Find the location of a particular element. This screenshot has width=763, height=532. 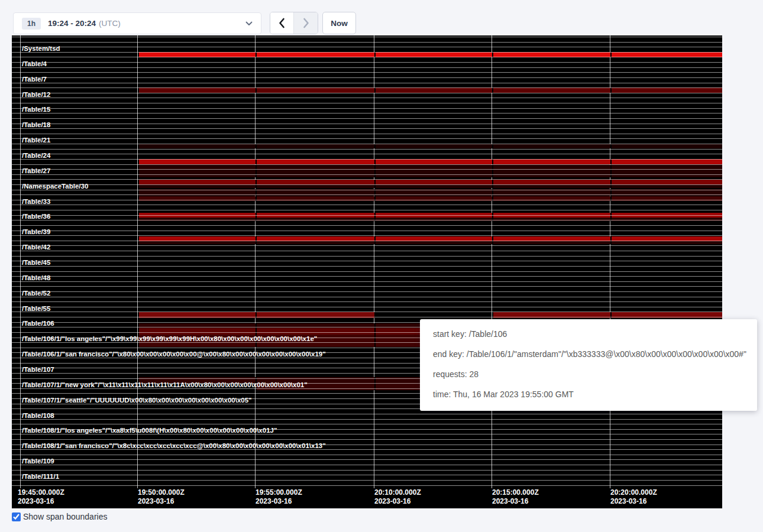

row-label: /Table/109 is located at coordinates (38, 461).